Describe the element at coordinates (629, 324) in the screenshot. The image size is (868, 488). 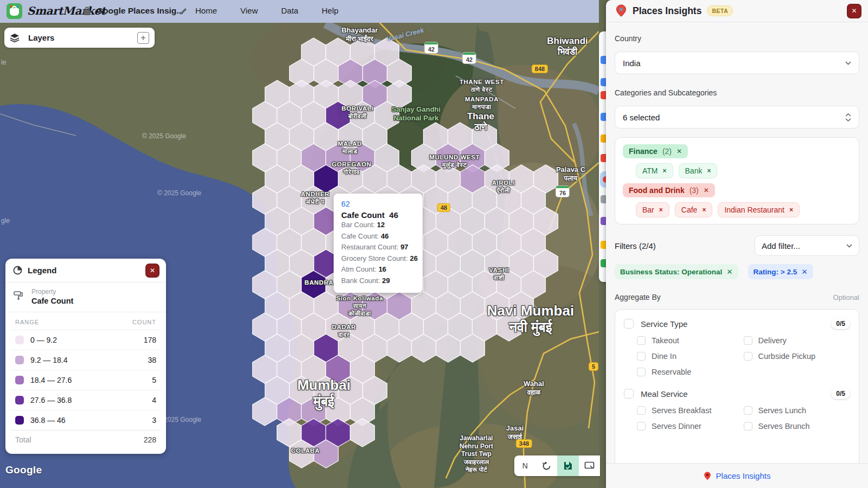
I see `checkbox-service-type` at that location.